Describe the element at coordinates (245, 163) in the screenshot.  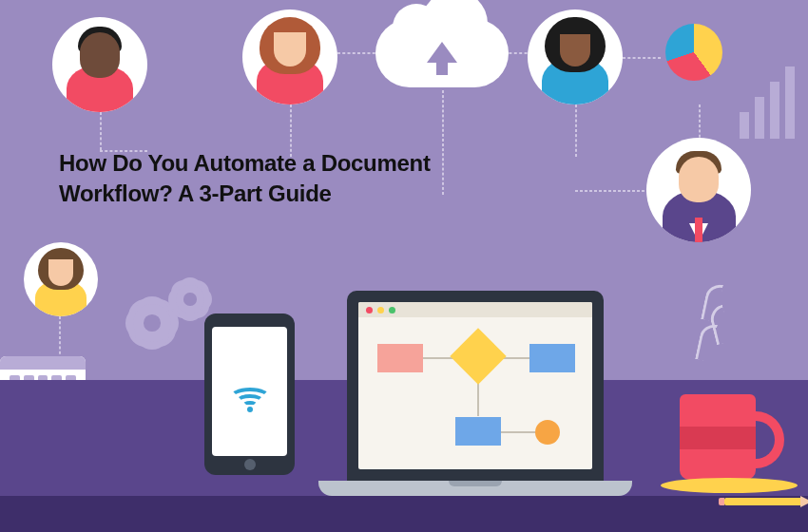
I see `title-line-1: How Do You Automate a Document` at that location.